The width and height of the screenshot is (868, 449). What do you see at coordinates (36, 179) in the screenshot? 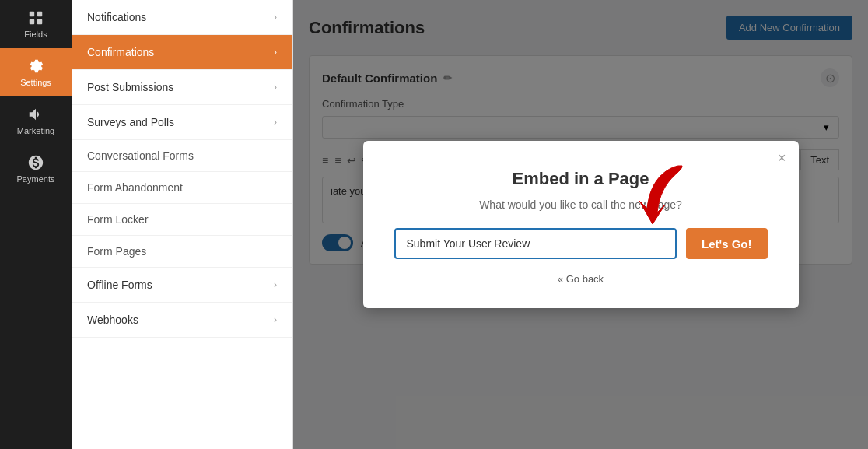
I see `sidebar-label-payments: Payments` at bounding box center [36, 179].